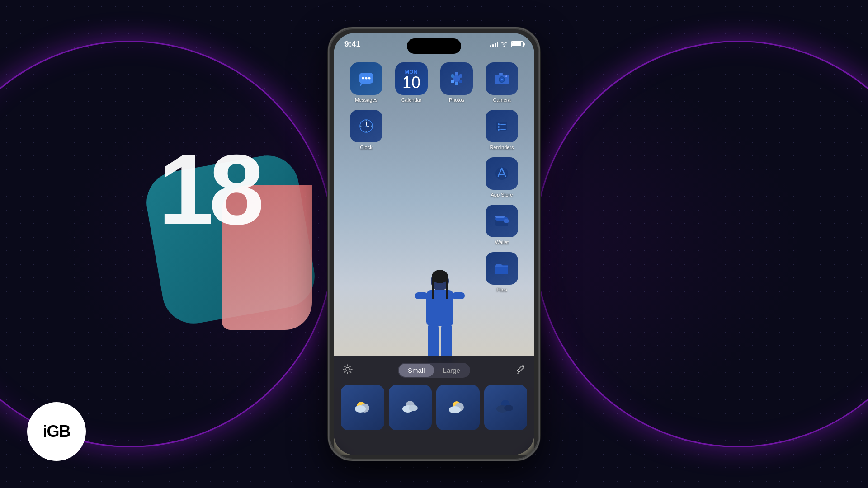  I want to click on igb-logo: iGB, so click(57, 432).